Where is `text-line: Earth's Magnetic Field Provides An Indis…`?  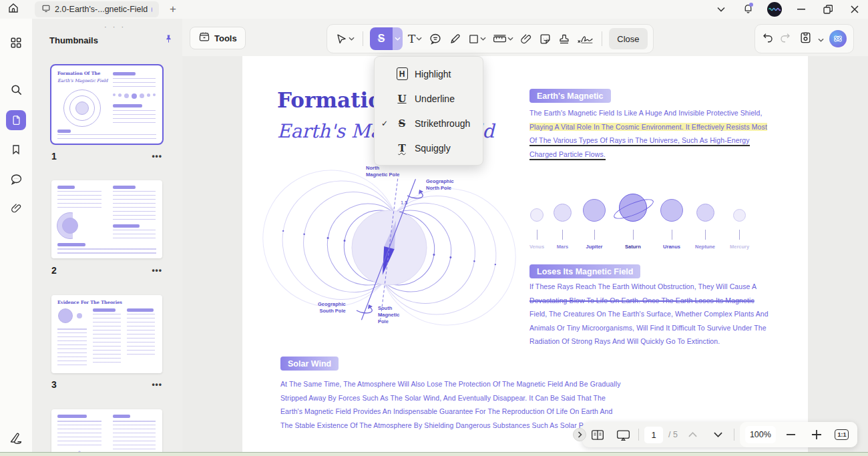
text-line: Earth's Magnetic Field Provides An Indis… is located at coordinates (446, 411).